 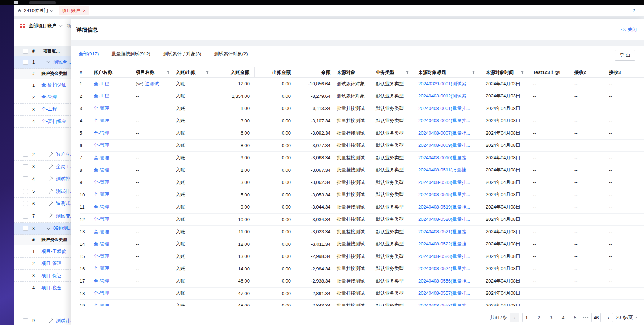 What do you see at coordinates (449, 182) in the screenshot?
I see `table-cell: 20240408-0513(批量挂...` at bounding box center [449, 182].